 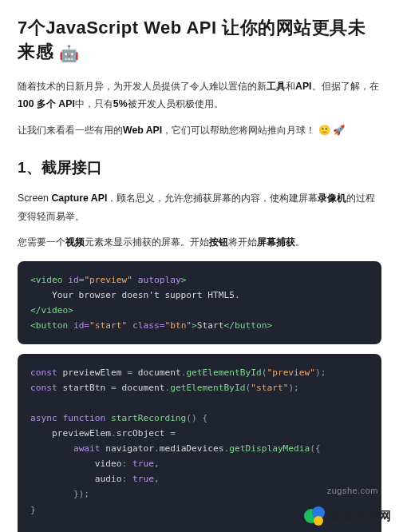 I want to click on bold-text: 录像机, so click(x=332, y=198).